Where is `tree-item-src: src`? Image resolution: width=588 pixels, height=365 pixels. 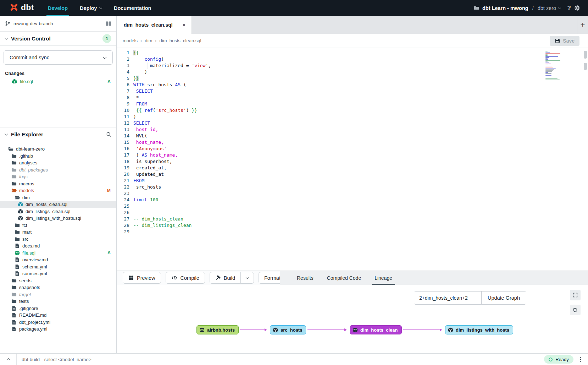 tree-item-src: src is located at coordinates (58, 239).